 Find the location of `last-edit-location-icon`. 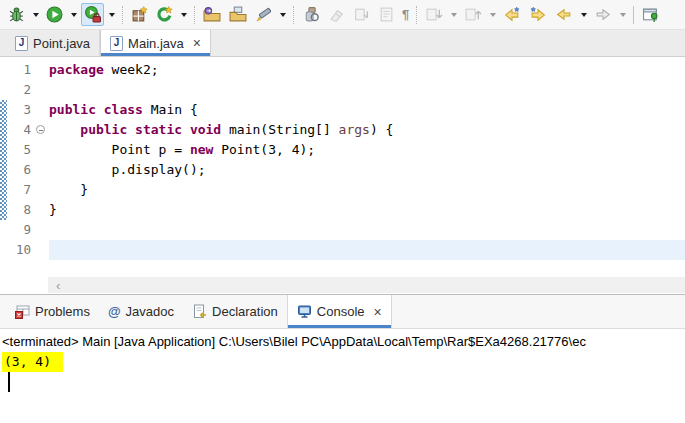

last-edit-location-icon is located at coordinates (512, 14).